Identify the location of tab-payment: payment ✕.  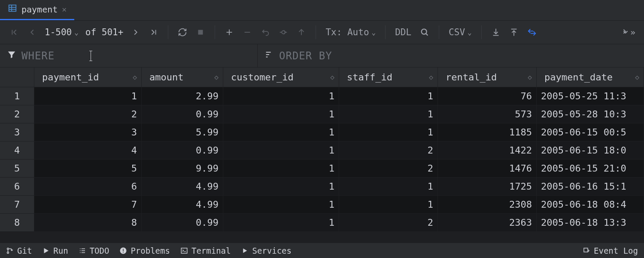
(37, 10).